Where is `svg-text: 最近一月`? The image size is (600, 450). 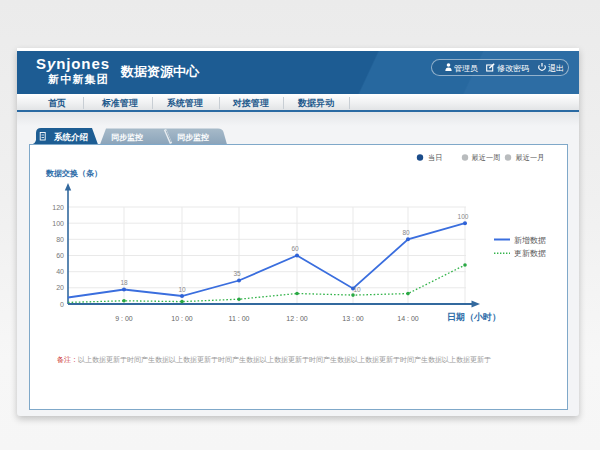
svg-text: 最近一月 is located at coordinates (530, 158).